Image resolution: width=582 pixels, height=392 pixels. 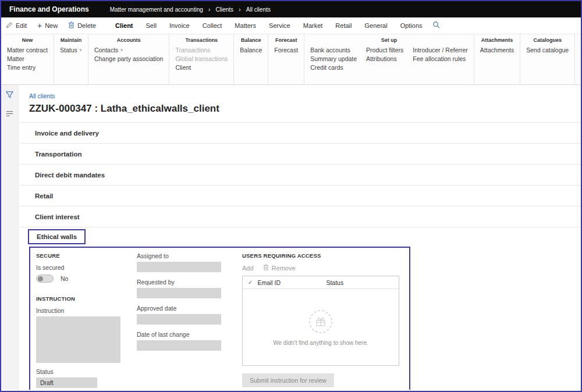 What do you see at coordinates (313, 26) in the screenshot?
I see `tab-market: Market` at bounding box center [313, 26].